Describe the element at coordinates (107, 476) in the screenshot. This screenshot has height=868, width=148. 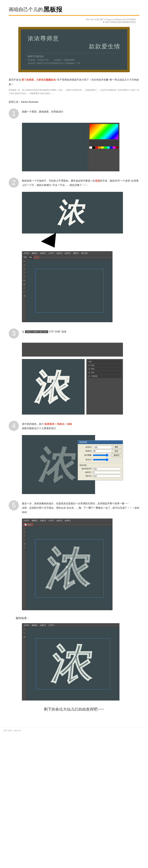
I see `space-input` at that location.